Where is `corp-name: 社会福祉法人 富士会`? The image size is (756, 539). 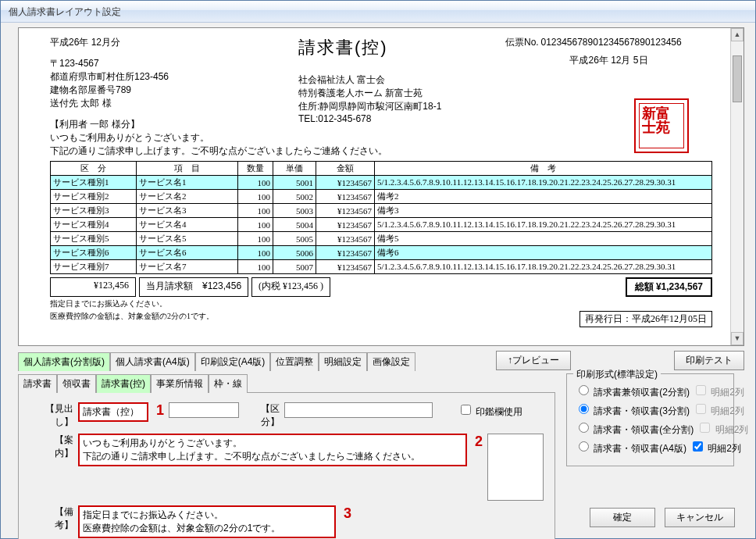
corp-name: 社会福祉法人 富士会 is located at coordinates (401, 80).